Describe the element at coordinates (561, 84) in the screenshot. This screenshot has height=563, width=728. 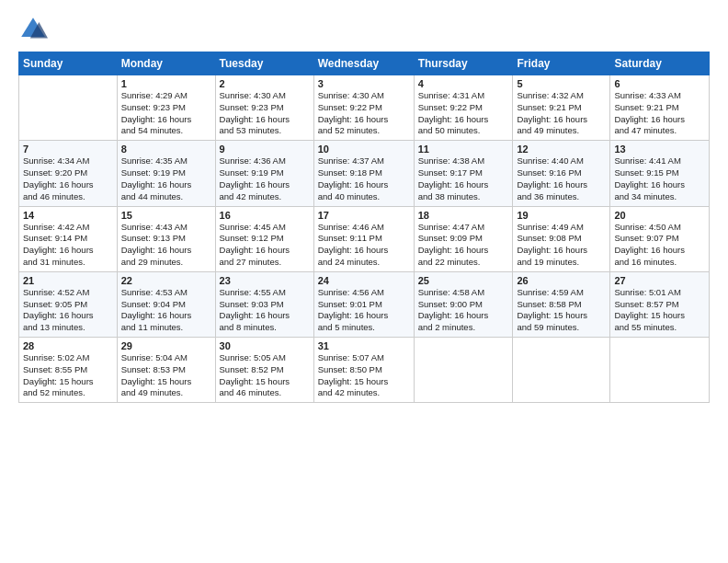
I see `day-number: 5` at that location.